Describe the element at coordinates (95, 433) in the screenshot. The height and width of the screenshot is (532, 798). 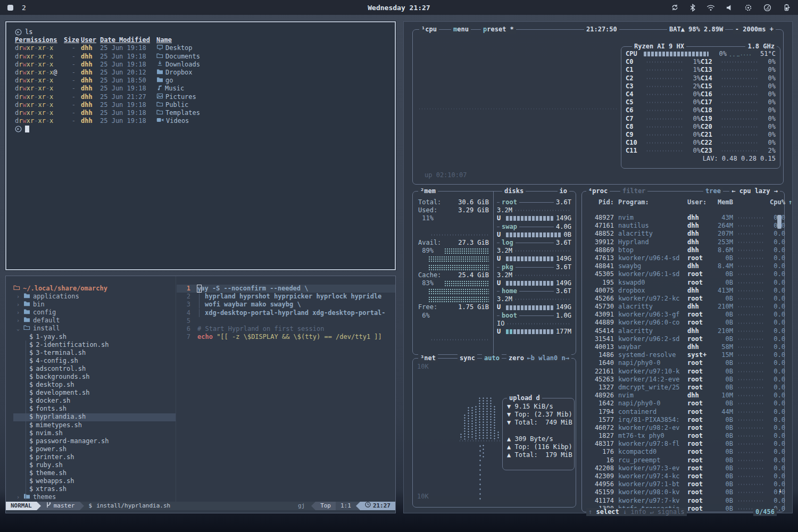
I see `tree-item-nvim-sh: $nvim.sh` at that location.